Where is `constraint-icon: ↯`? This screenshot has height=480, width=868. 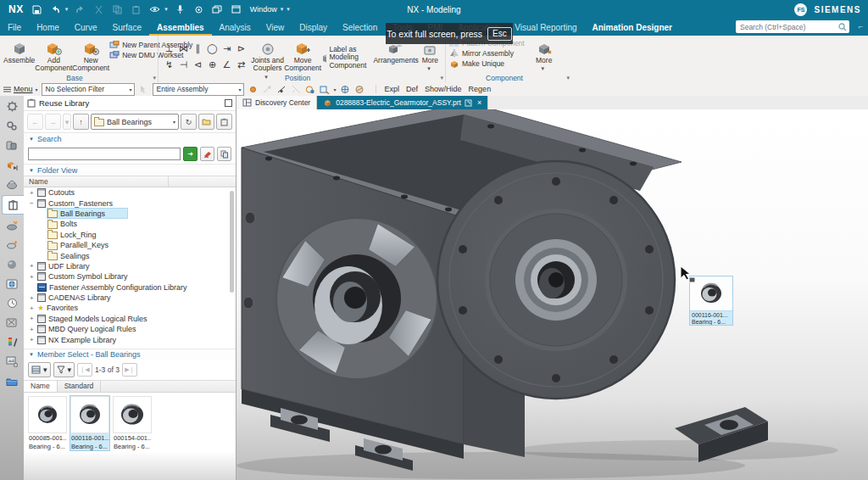
constraint-icon: ↯ is located at coordinates (170, 64).